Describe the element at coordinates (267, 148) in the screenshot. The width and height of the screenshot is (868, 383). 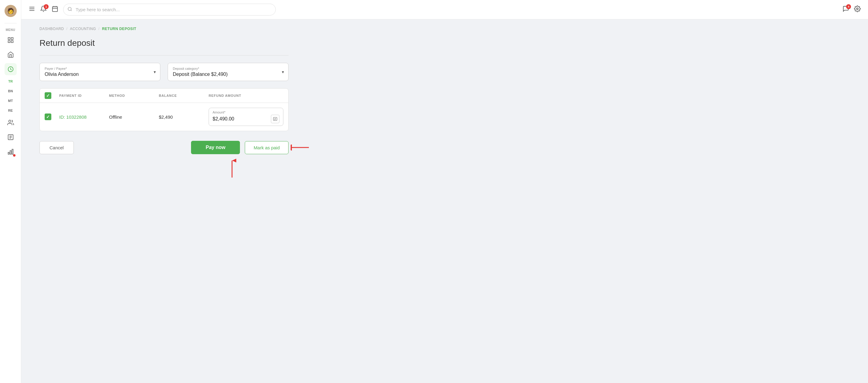
I see `mark-as-paid-button: Mark as paid` at that location.